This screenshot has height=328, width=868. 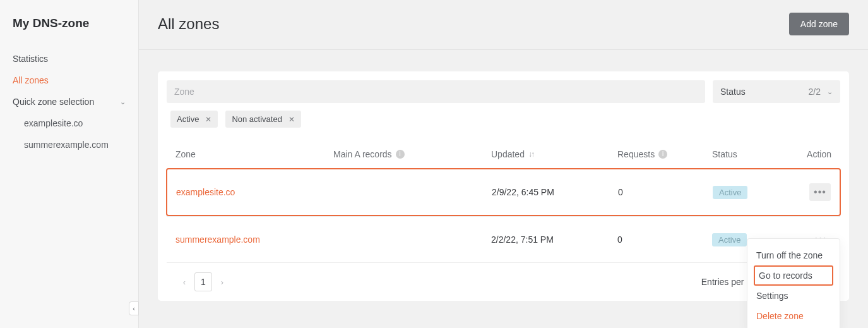 What do you see at coordinates (504, 282) in the screenshot?
I see `table-footer: ‹ 1 › Entries per page 10 ⌄ Sho` at bounding box center [504, 282].